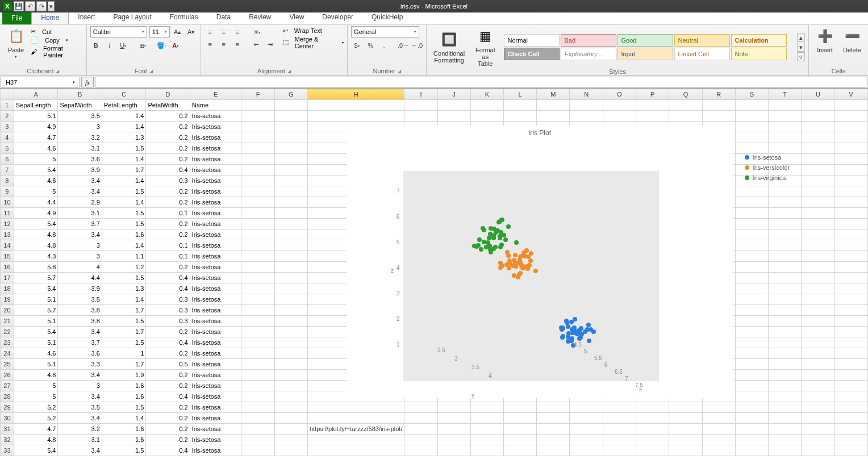  What do you see at coordinates (80, 300) in the screenshot?
I see `cell-B19: 3.5` at bounding box center [80, 300].